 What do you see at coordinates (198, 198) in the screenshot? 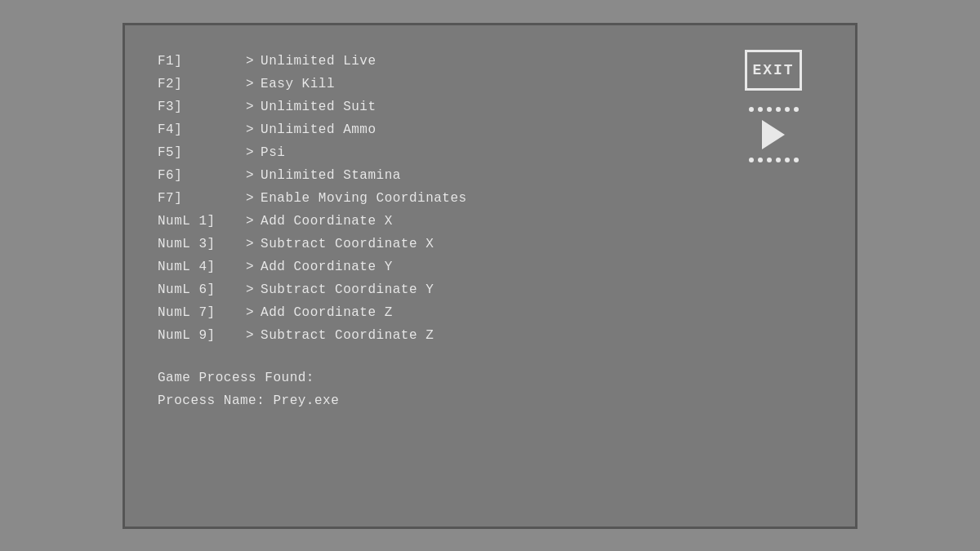
I see `key-binding: F7]` at bounding box center [198, 198].